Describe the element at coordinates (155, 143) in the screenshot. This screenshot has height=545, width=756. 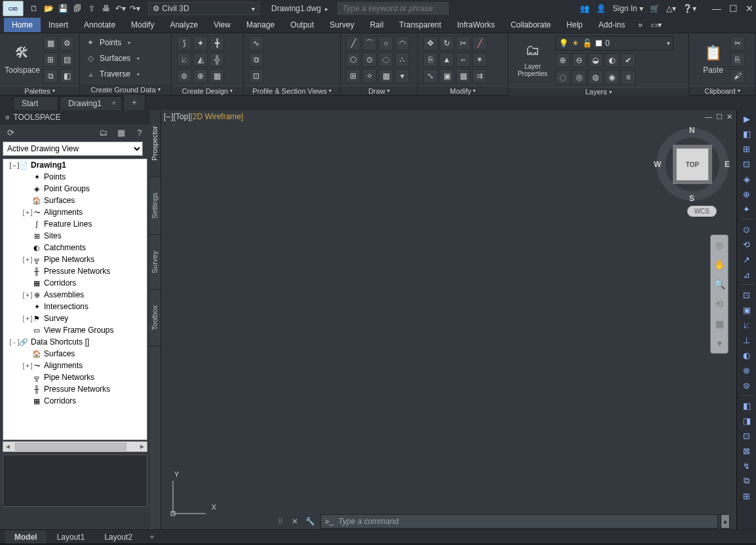
I see `toolspace-tab-prospector: Prospector` at that location.